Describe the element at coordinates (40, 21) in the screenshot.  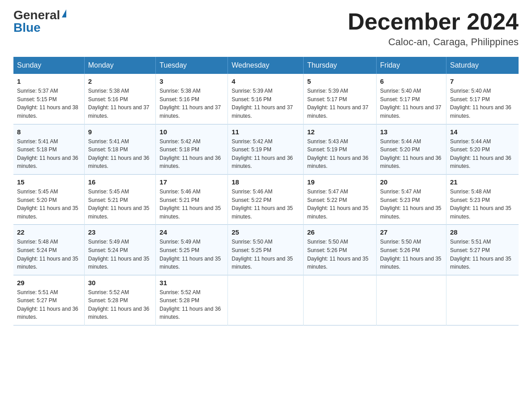
I see `logo: General Blue` at that location.